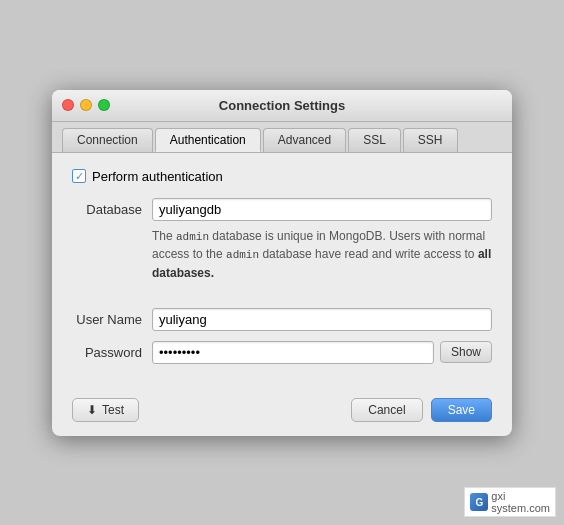 The image size is (564, 525). I want to click on info-code-admin-1: admin, so click(192, 237).